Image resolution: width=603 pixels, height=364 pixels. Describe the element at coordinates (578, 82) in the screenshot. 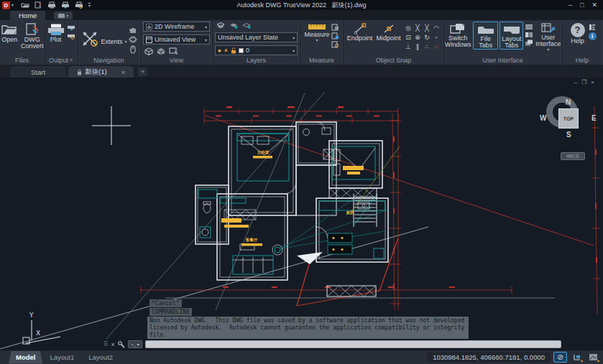

I see `doc-minimize-icon: –` at that location.